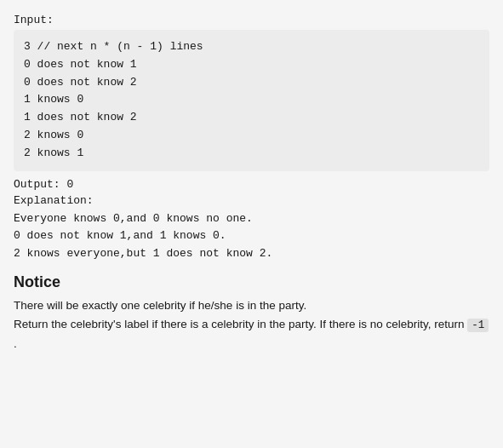 Image resolution: width=503 pixels, height=448 pixels. What do you see at coordinates (252, 237) in the screenshot?
I see `explanation-line-2: 0 does not know 1,and 1 knows 0.` at bounding box center [252, 237].